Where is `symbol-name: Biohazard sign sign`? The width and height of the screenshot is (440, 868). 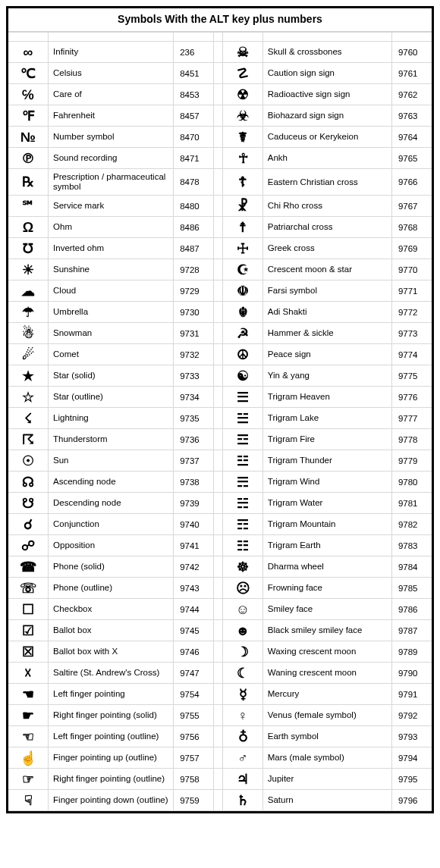 symbol-name: Biohazard sign sign is located at coordinates (327, 116).